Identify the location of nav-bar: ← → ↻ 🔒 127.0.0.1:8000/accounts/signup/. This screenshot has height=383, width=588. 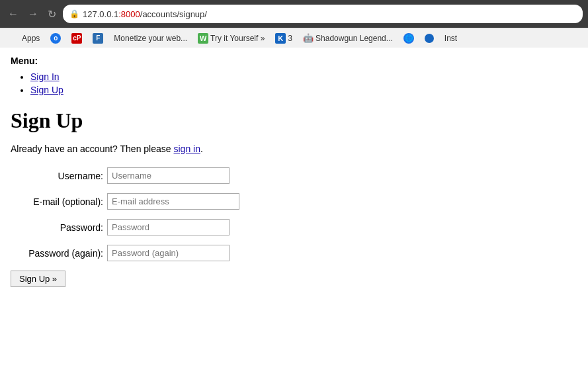
(294, 14).